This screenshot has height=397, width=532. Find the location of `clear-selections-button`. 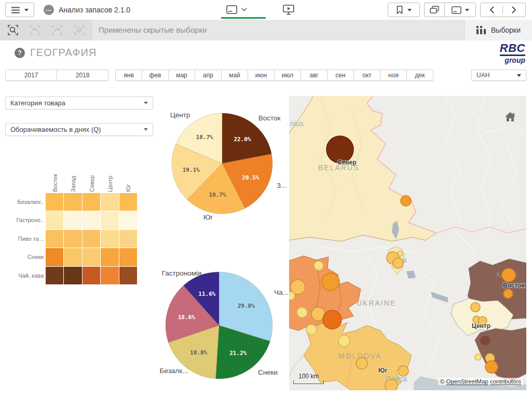

clear-selections-button is located at coordinates (79, 30).